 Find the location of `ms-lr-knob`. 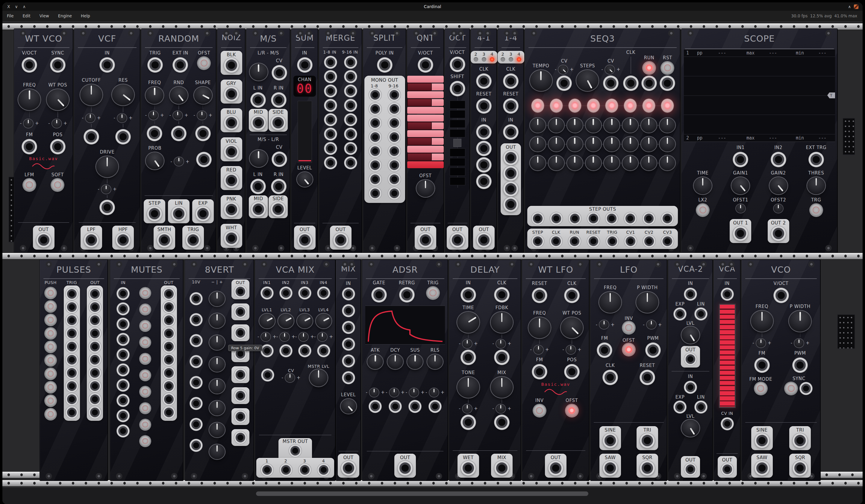

ms-lr-knob is located at coordinates (259, 159).